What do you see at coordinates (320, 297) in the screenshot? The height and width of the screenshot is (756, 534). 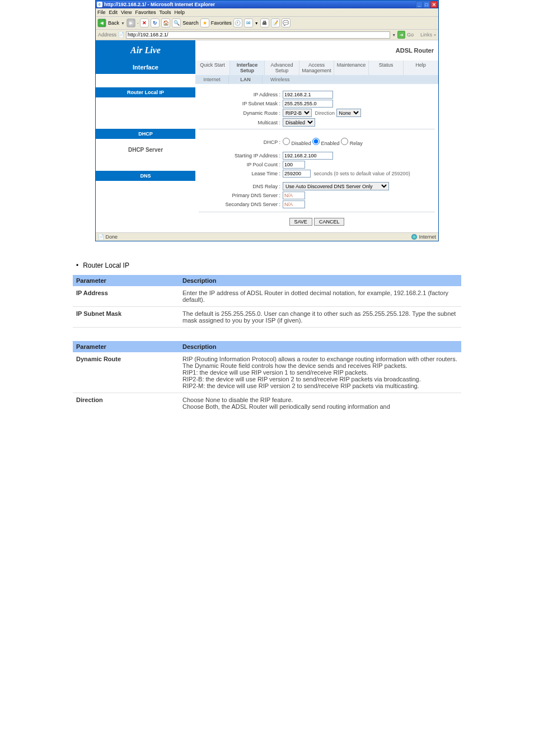 I see `table-cell: Enter the IP address of ADSL Router in d…` at bounding box center [320, 297].